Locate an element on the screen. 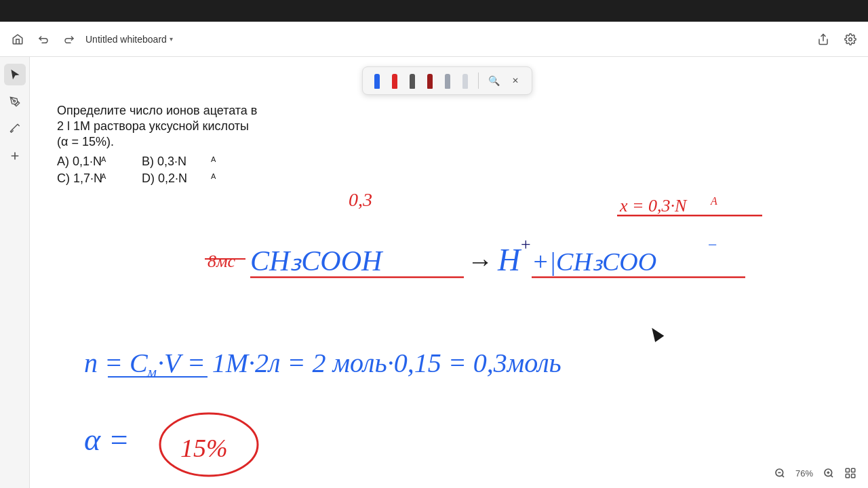 The width and height of the screenshot is (868, 488). cursor is located at coordinates (656, 333).